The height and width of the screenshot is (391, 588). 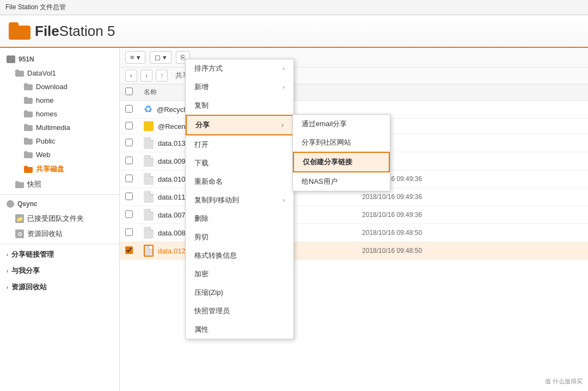 I want to click on kuazhao-label: 快照, so click(x=34, y=184).